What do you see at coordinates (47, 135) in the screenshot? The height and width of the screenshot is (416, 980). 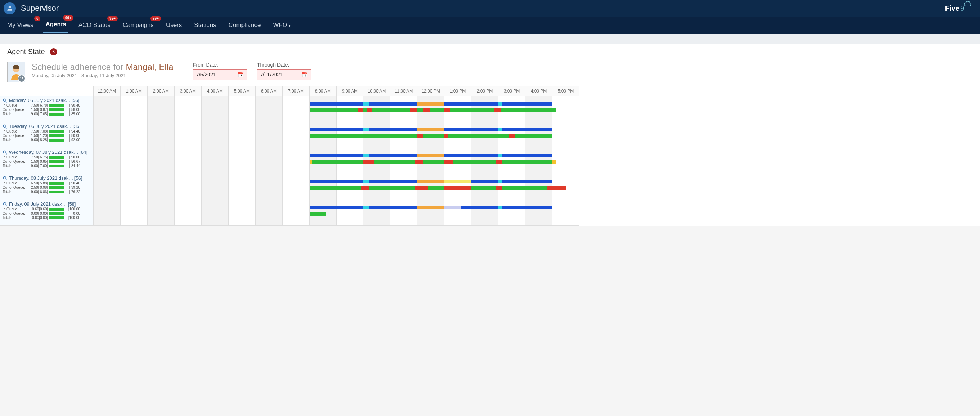 I see `stat-row: Out of Queue:1.50| 1.20|| 80.00` at bounding box center [47, 135].